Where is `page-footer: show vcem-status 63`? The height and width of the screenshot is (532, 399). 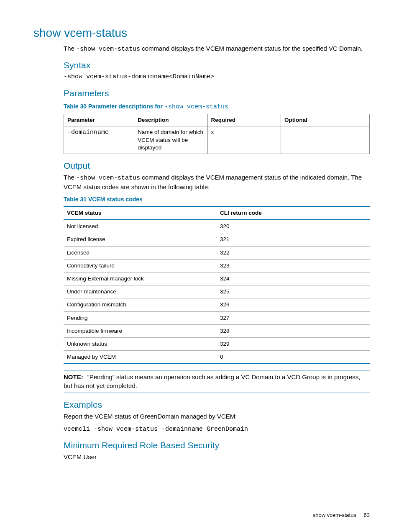
page-footer: show vcem-status 63 is located at coordinates (202, 515).